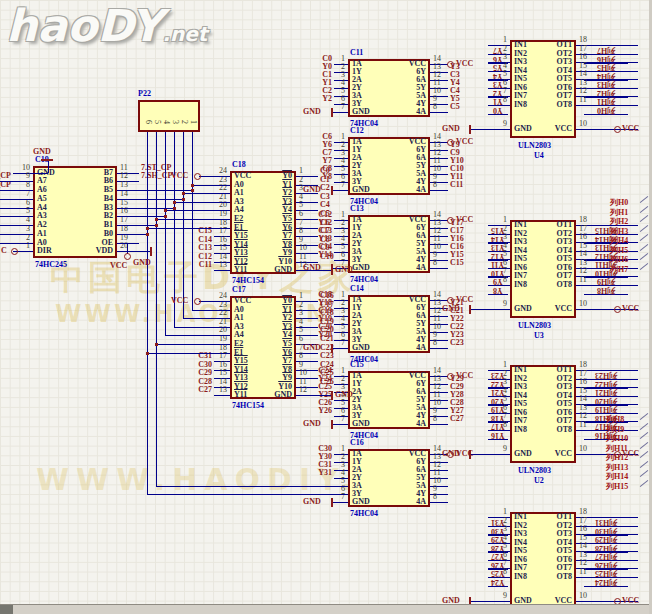 Image resolution: width=652 pixels, height=614 pixels. I want to click on pin-name: A4, so click(249, 335).